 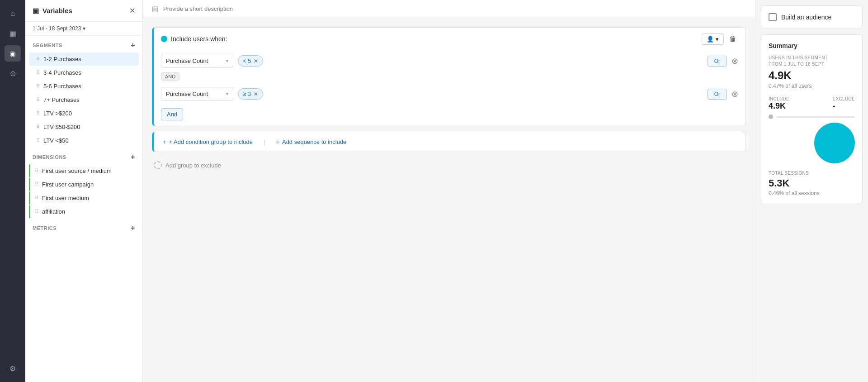 What do you see at coordinates (812, 17) in the screenshot?
I see `build-audience-box: Build an audience` at bounding box center [812, 17].